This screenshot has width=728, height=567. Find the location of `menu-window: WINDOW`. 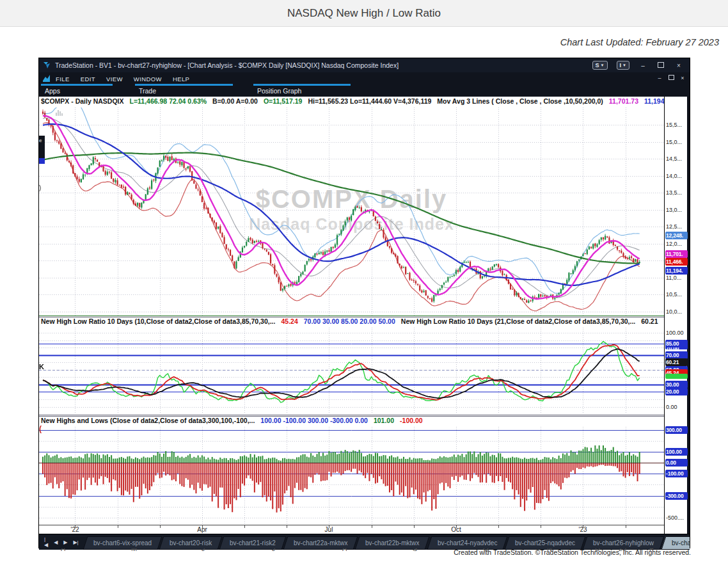

menu-window: WINDOW is located at coordinates (148, 79).